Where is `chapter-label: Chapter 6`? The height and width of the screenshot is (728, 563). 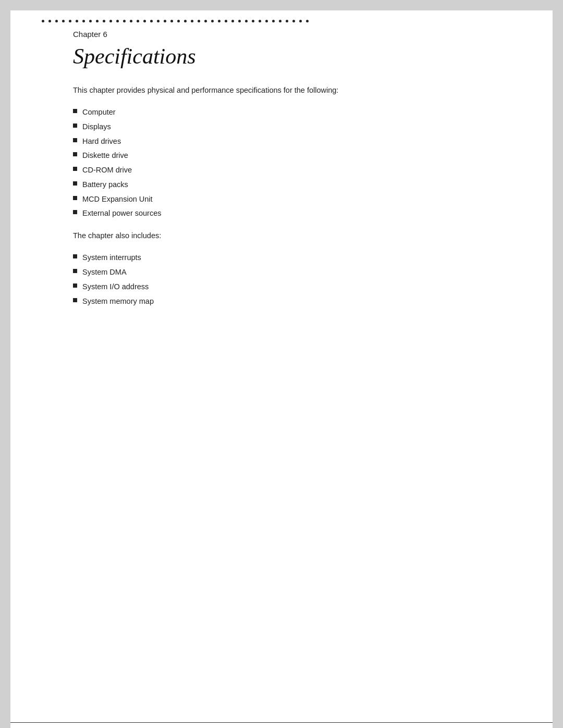 chapter-label: Chapter 6 is located at coordinates (297, 34).